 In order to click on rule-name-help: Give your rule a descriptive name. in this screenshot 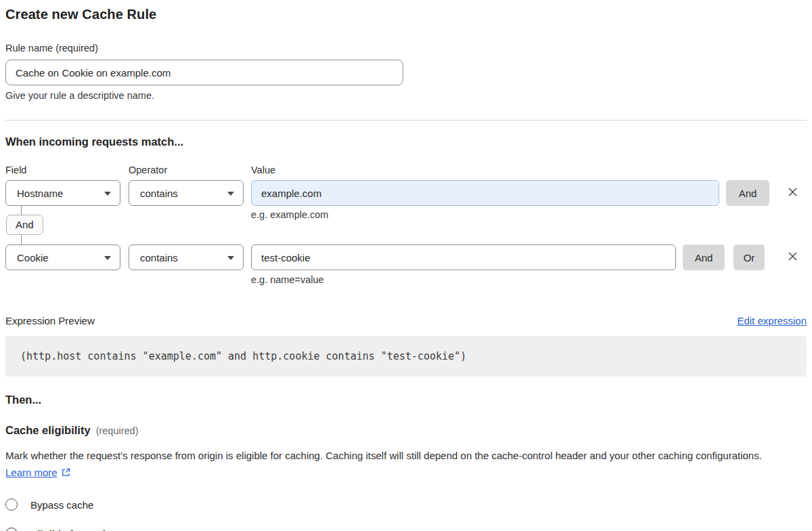, I will do `click(406, 95)`.